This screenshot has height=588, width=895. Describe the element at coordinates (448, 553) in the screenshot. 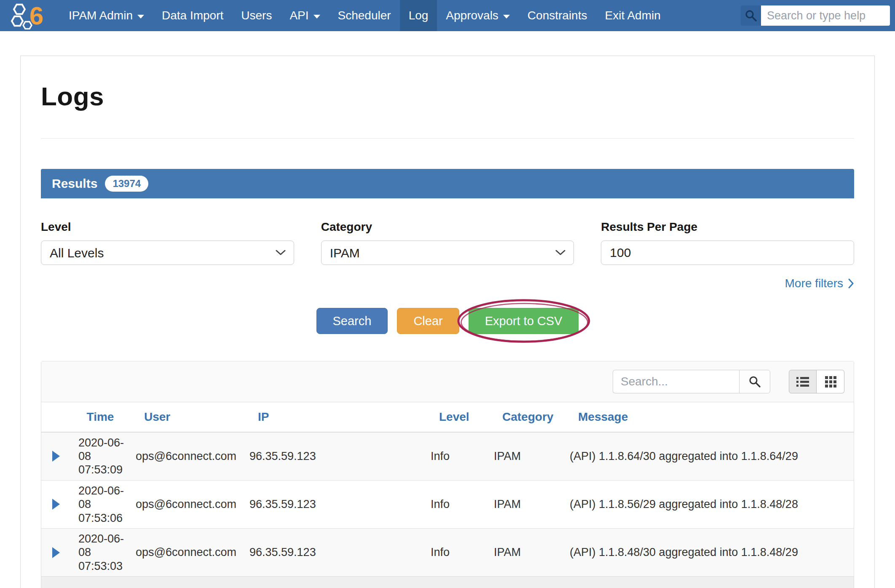

I see `table-row: 2020-06-08 07:53:03 ops@6connect.com 96.…` at that location.